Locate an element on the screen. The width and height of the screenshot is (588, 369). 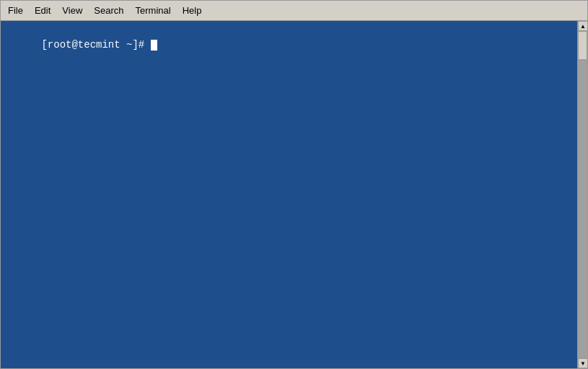
terminal-prompt: [root@tecmint ~]# is located at coordinates (95, 45).